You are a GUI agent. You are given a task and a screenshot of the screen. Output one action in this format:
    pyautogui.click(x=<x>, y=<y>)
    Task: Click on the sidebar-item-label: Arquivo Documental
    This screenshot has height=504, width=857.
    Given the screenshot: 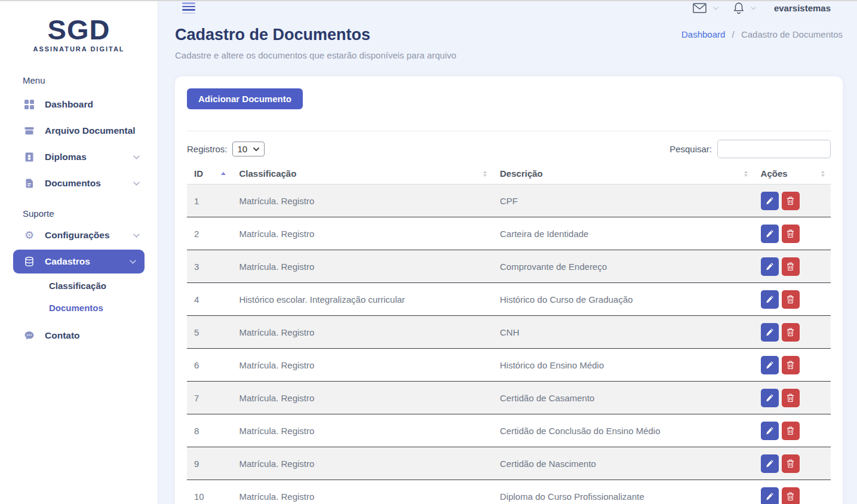 What is the action you would take?
    pyautogui.click(x=90, y=131)
    